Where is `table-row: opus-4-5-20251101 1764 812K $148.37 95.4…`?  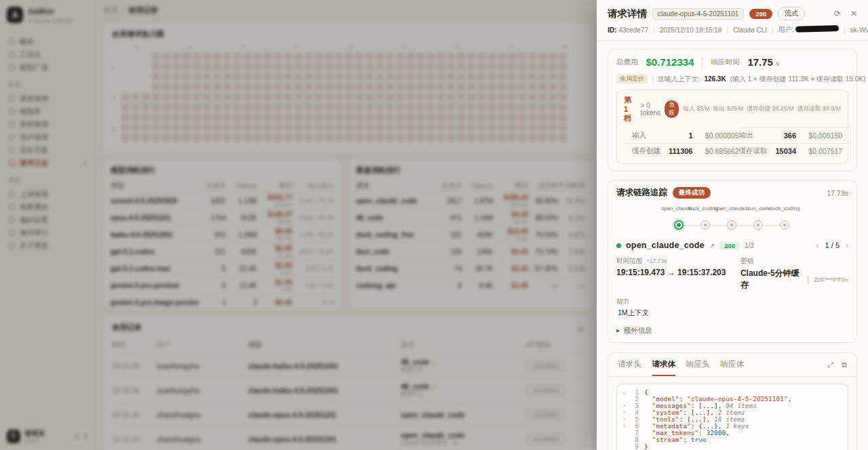
table-row: opus-4-5-20251101 1764 812K $148.37 95.4… is located at coordinates (222, 217).